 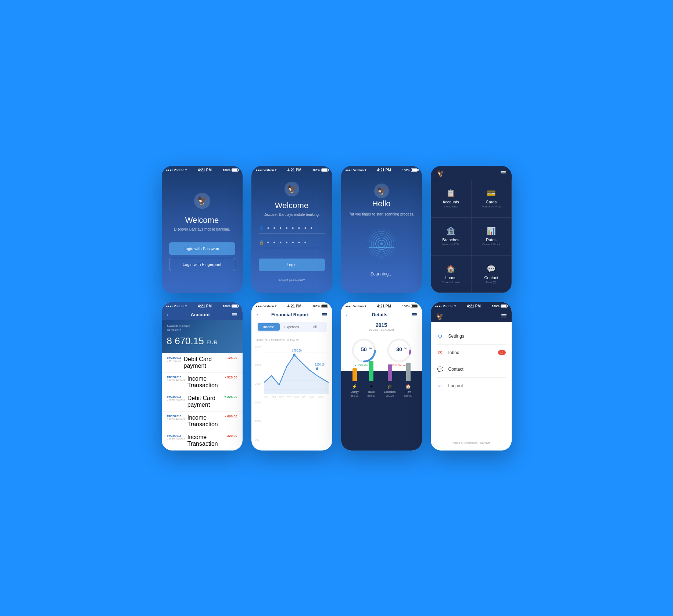 I want to click on phone-account: ●●●○ Verizon ▾ 4:21 PM 100% ‹ Account Av…, so click(x=202, y=376).